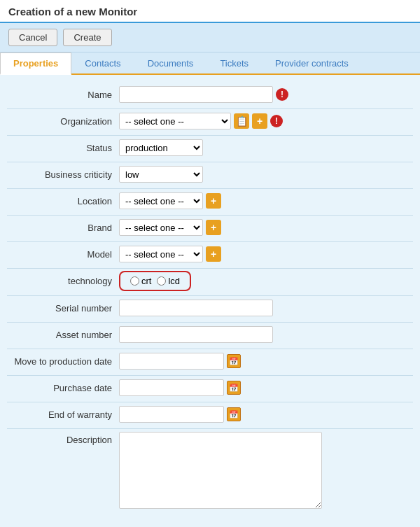  What do you see at coordinates (210, 227) in the screenshot?
I see `brand-row: Brand -- select one -- +` at bounding box center [210, 227].